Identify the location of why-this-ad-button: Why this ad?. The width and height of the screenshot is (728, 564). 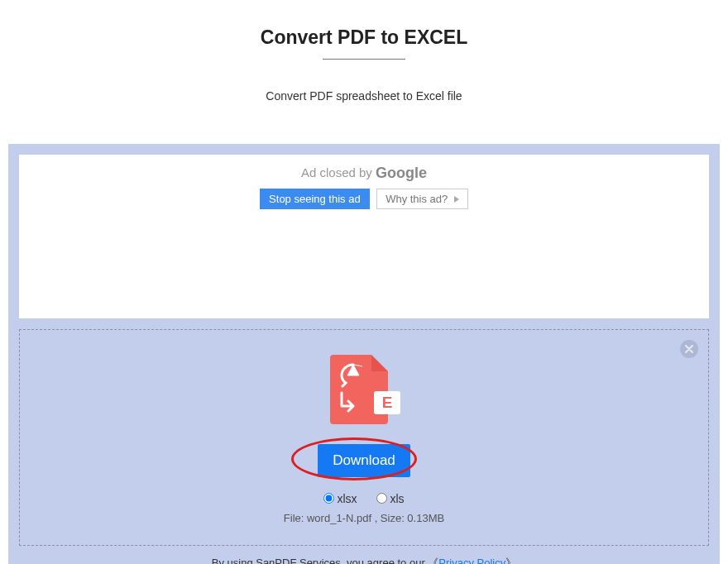
(422, 198).